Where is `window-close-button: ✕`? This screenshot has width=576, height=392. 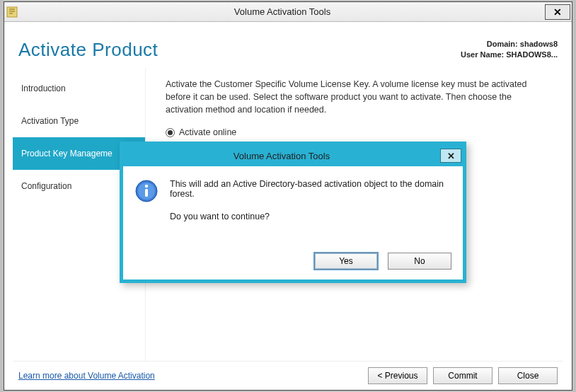 window-close-button: ✕ is located at coordinates (558, 12).